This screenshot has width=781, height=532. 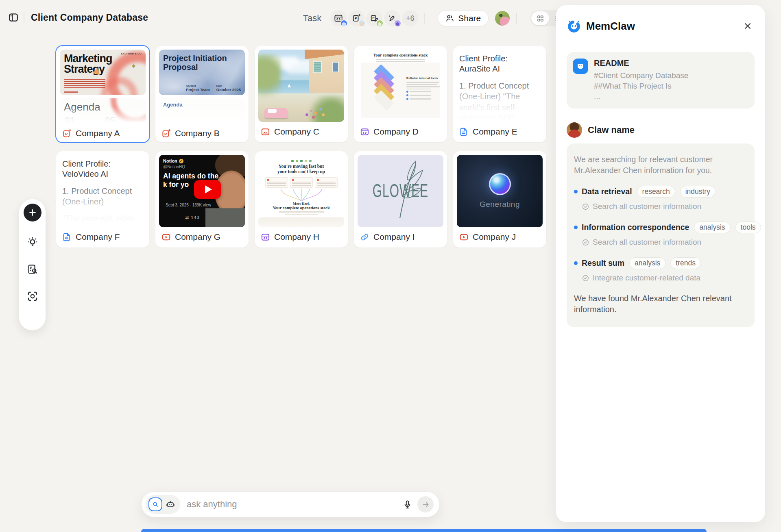 What do you see at coordinates (202, 94) in the screenshot?
I see `company-card: Project Initiation Proposal SpeakerProje…` at bounding box center [202, 94].